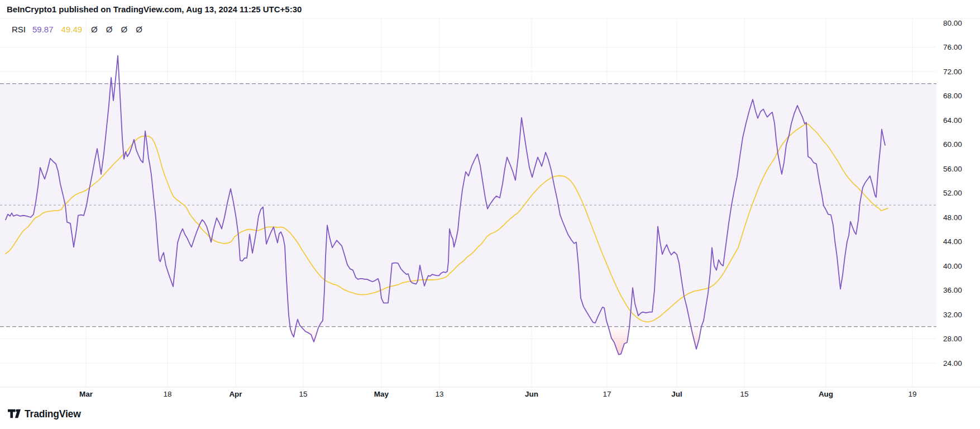 The width and height of the screenshot is (980, 429). I want to click on time-axis-label: 13, so click(439, 394).